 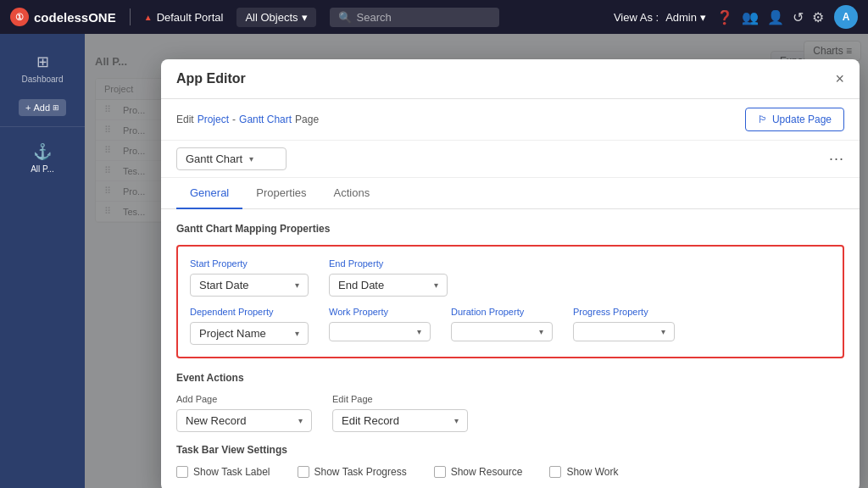 I want to click on show-task-progress-text: Show Task Progress, so click(x=361, y=472).